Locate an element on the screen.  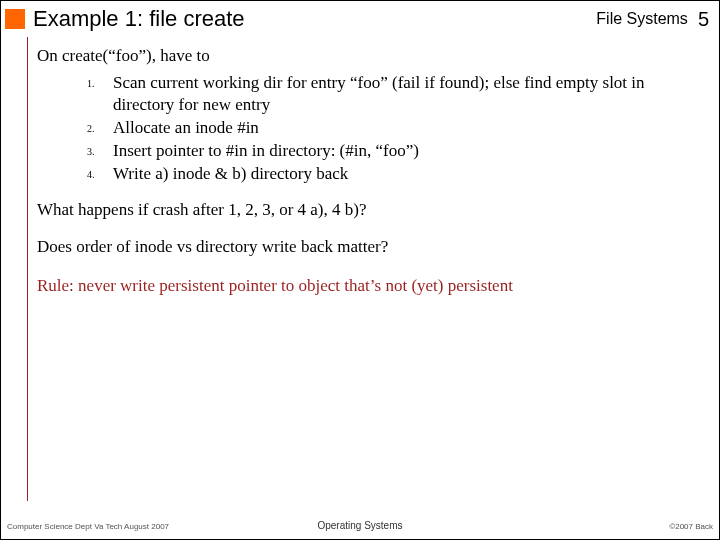
footer-center: Operating Systems is located at coordinates (360, 526).